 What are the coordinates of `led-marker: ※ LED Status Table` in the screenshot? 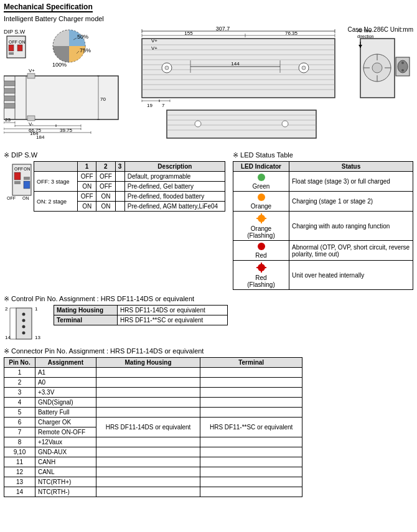 It's located at (323, 156).